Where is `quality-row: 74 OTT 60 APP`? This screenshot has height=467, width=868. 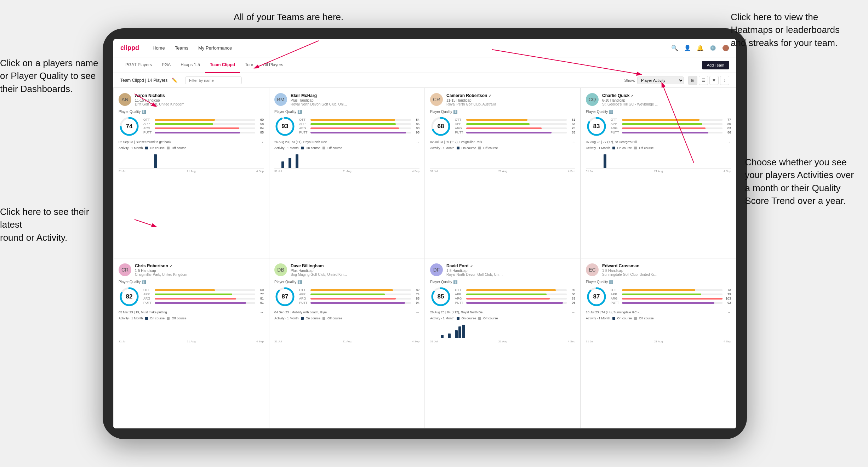 quality-row: 74 OTT 60 APP is located at coordinates (191, 126).